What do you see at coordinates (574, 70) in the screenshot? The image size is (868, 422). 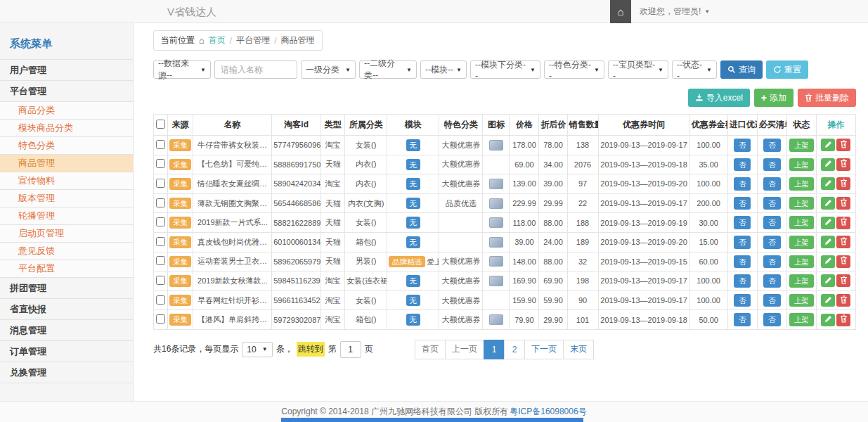 I see `feature-category-select: --特色分类--▼` at bounding box center [574, 70].